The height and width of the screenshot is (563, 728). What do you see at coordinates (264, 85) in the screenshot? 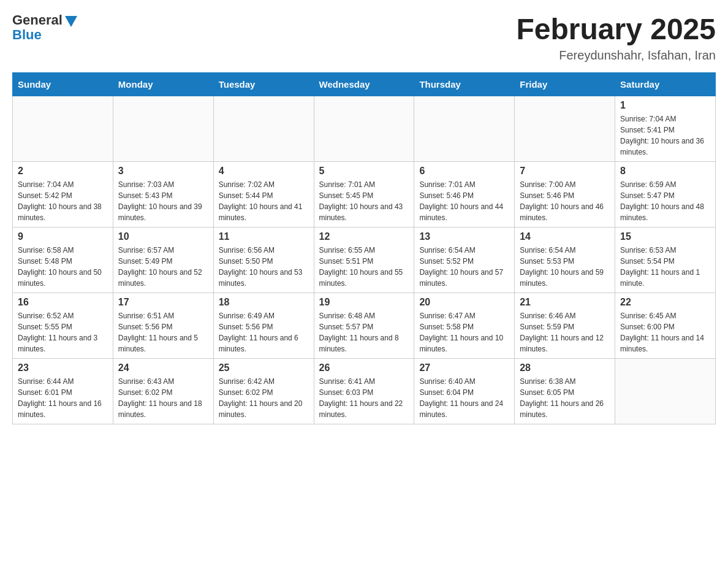
I see `day-header-tuesday: Tuesday` at bounding box center [264, 85].